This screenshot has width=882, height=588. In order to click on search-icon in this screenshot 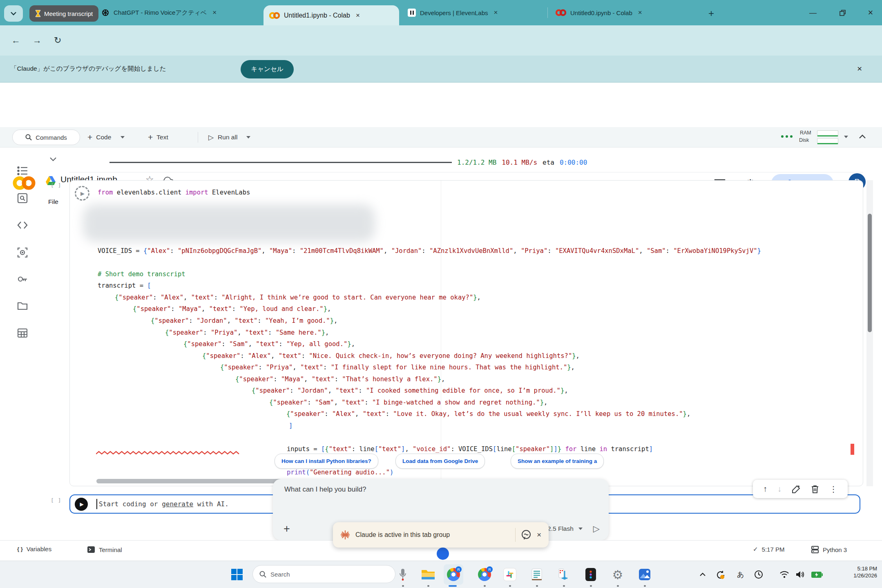, I will do `click(29, 137)`.